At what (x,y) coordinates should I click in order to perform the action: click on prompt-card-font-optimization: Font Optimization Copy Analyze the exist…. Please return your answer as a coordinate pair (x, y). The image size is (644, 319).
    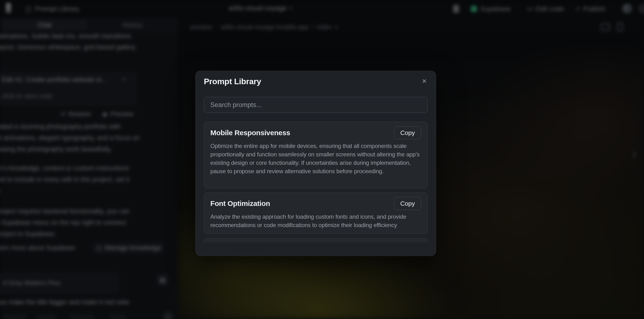
    Looking at the image, I should click on (316, 213).